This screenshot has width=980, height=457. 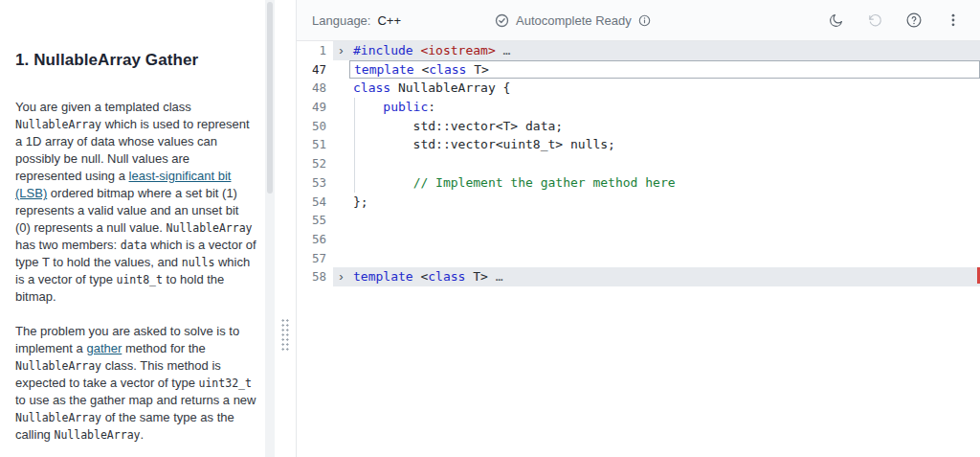 I want to click on panel-resize-handle-icon, so click(x=285, y=335).